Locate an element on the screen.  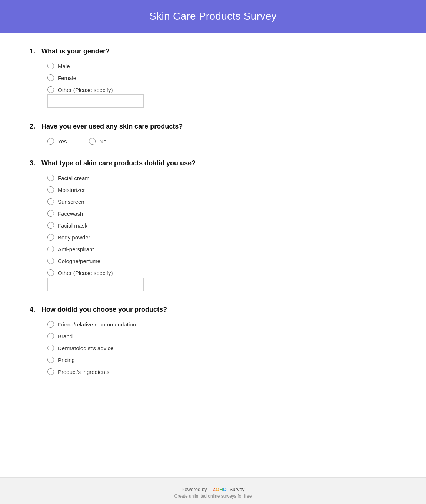
zoho-o2: O is located at coordinates (225, 489).